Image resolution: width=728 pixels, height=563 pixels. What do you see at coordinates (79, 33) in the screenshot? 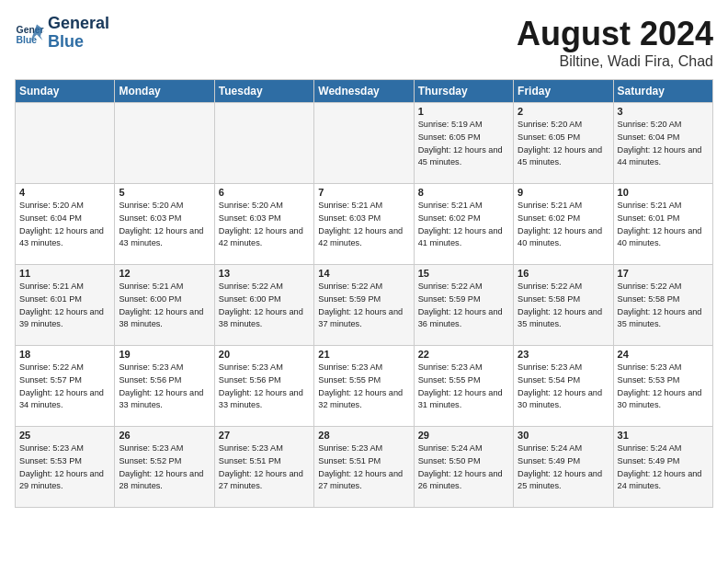
I see `logo-text: General Blue` at bounding box center [79, 33].